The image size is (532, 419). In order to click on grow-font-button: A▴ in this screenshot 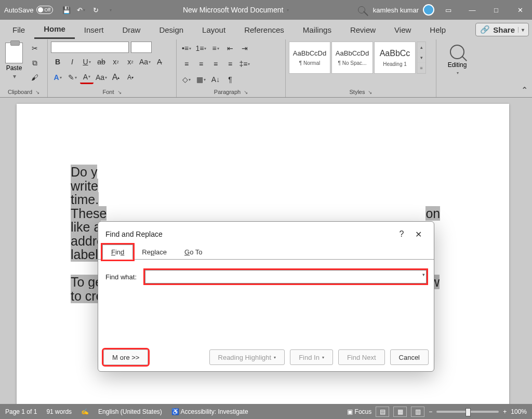, I will do `click(116, 77)`.